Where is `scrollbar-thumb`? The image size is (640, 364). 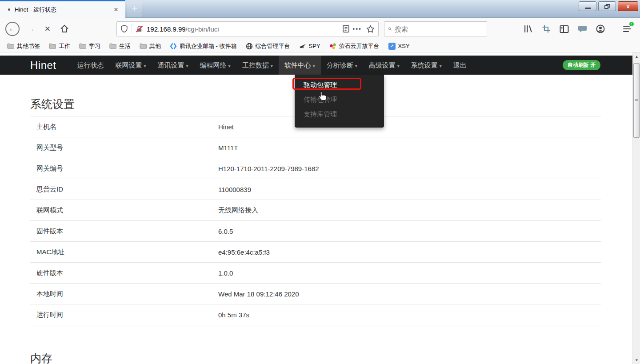 scrollbar-thumb is located at coordinates (636, 100).